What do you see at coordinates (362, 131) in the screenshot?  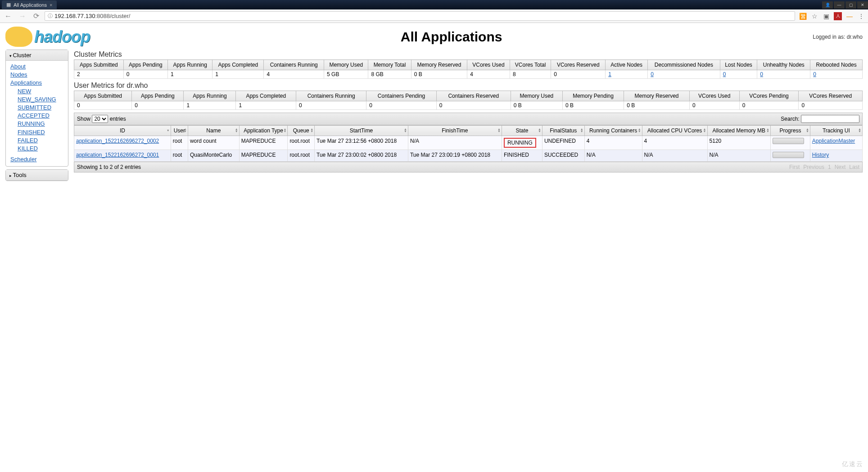 I see `column-header: StartTime▲▼` at bounding box center [362, 131].